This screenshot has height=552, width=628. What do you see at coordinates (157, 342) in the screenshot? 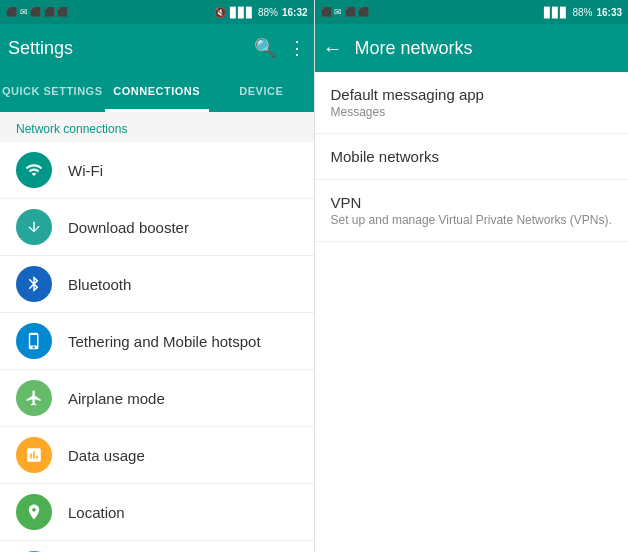
I see `tethering-item: Tethering and Mobile hotspot` at bounding box center [157, 342].